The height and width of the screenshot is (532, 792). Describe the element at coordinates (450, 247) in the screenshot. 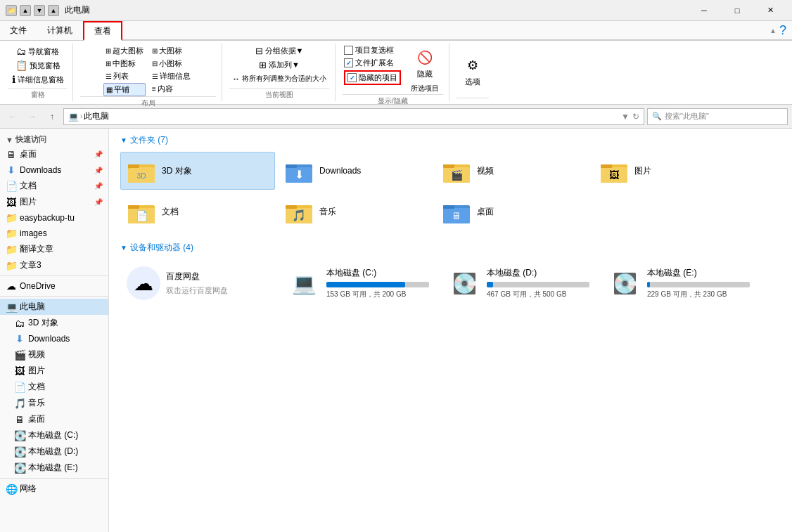

I see `devices-section-header: ▼ 设备和驱动器 (4)` at that location.